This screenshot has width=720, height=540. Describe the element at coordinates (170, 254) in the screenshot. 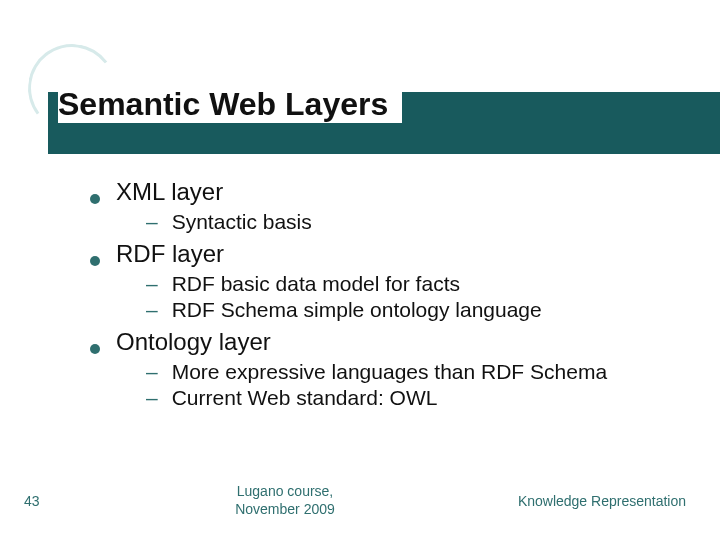

I see `bullet-label: RDF layer` at that location.